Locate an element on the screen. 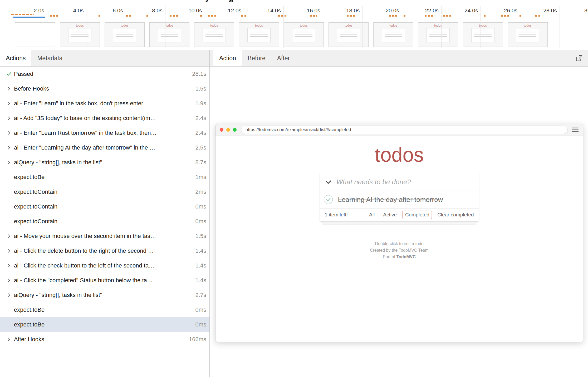  todomvc-brand: TodoMVC is located at coordinates (406, 257).